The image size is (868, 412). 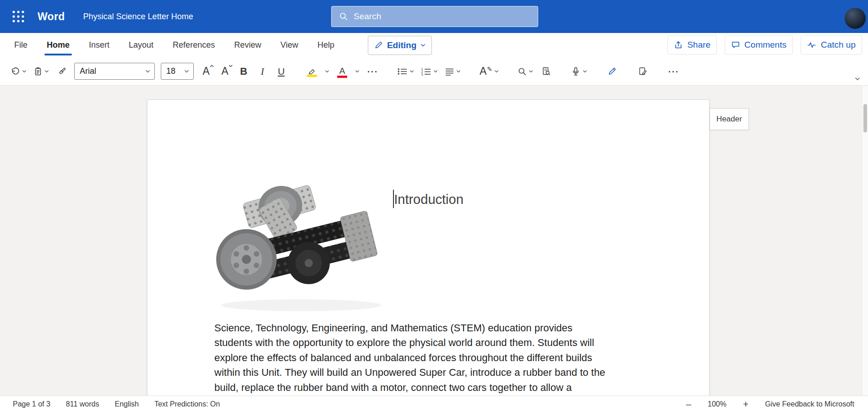 I want to click on numbered-list-icon: 1 2 3, so click(x=426, y=71).